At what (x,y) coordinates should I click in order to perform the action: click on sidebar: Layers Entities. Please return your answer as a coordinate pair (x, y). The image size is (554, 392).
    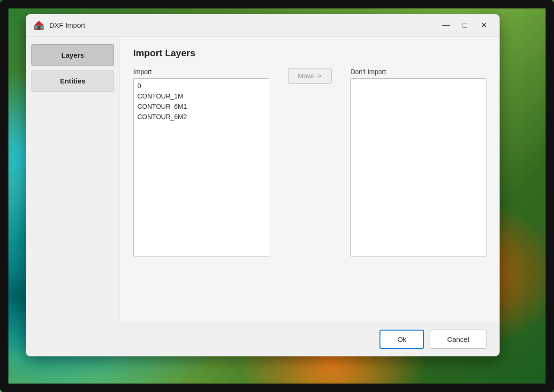
    Looking at the image, I should click on (73, 179).